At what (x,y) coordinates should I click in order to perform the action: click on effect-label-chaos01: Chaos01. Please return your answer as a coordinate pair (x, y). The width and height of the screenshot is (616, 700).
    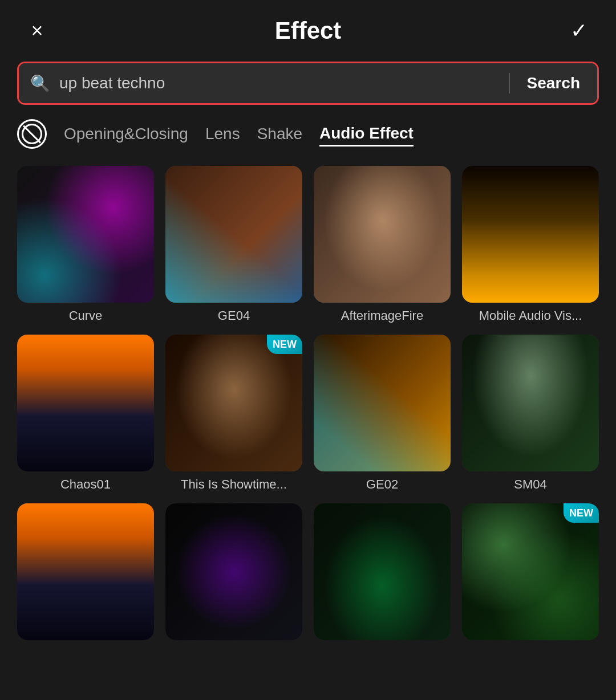
    Looking at the image, I should click on (86, 485).